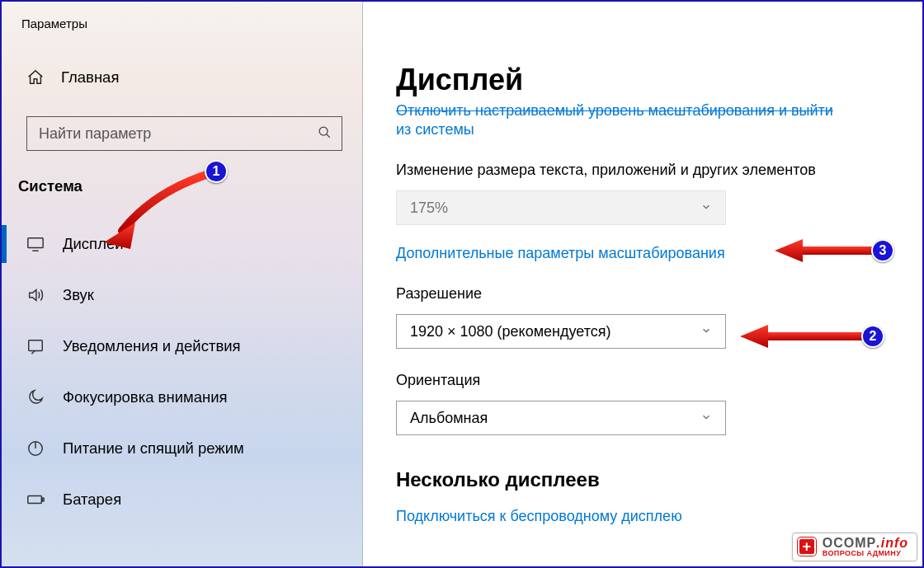 The image size is (924, 568). Describe the element at coordinates (883, 251) in the screenshot. I see `annotation-badge-3: 3` at that location.